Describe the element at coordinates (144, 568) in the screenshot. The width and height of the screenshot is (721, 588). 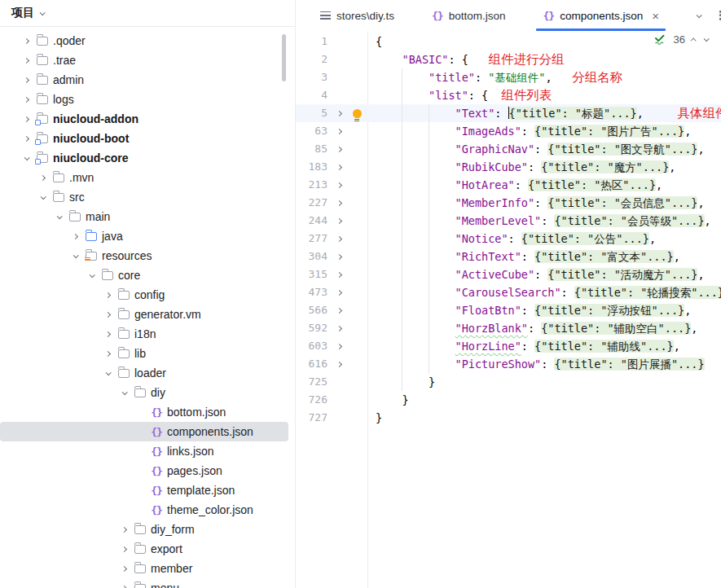
I see `tree-item-member: member` at that location.